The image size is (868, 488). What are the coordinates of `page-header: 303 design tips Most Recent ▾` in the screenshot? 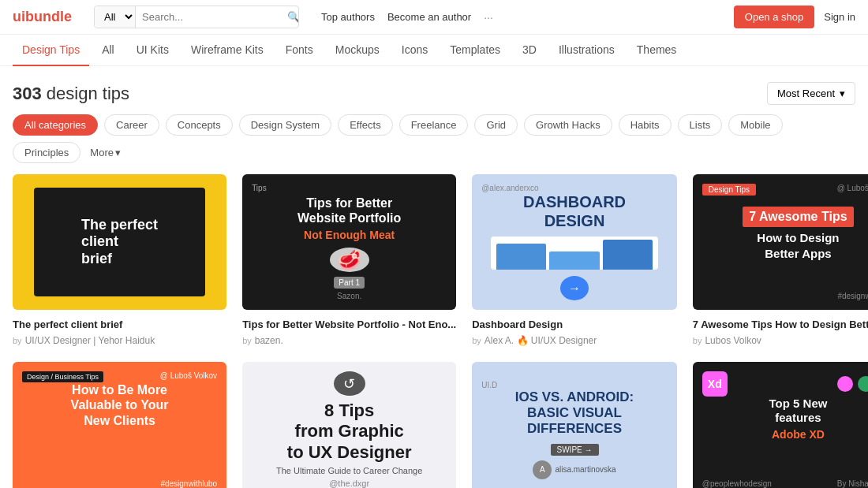 It's located at (434, 90).